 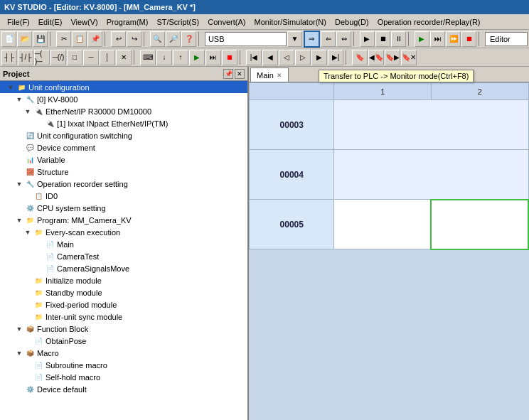 I want to click on tree-interunit-module: 📁 Inter-unit sync module, so click(x=124, y=317).